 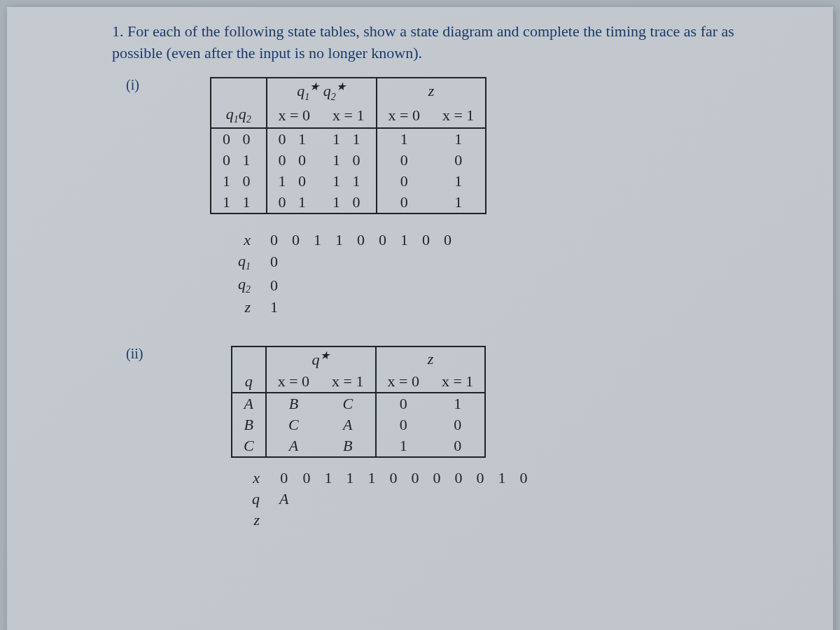 I want to click on q1-label: q1, so click(x=247, y=262).